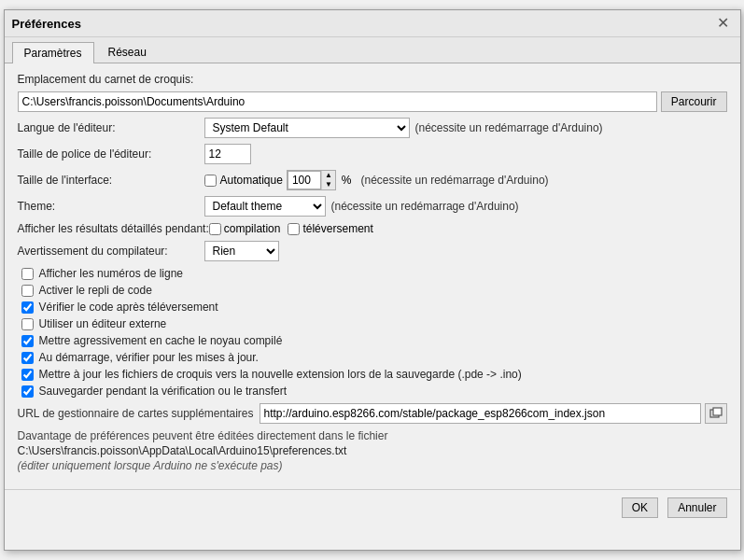  I want to click on browse-button: Parcourir, so click(695, 102).